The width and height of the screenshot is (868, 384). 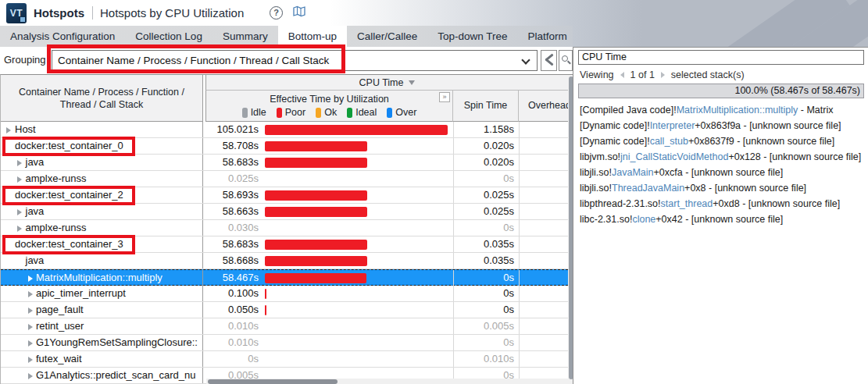 I want to click on search-button, so click(x=566, y=61).